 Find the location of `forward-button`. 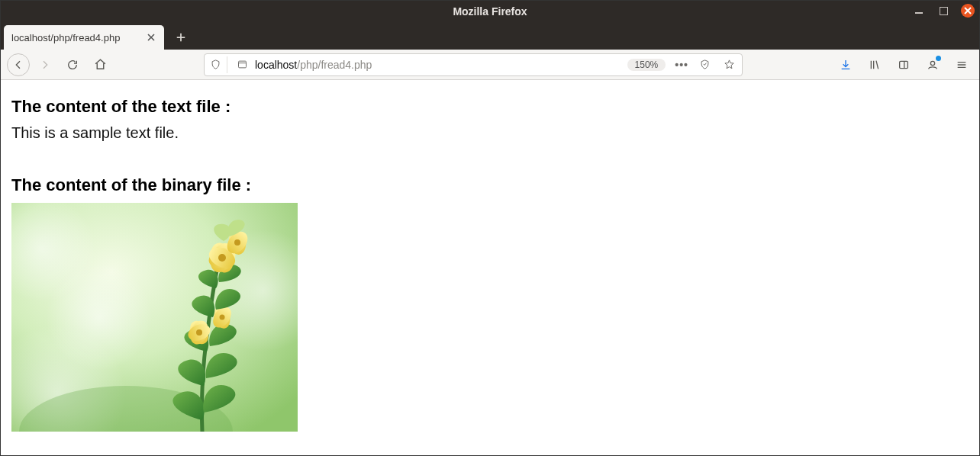

forward-button is located at coordinates (45, 65).